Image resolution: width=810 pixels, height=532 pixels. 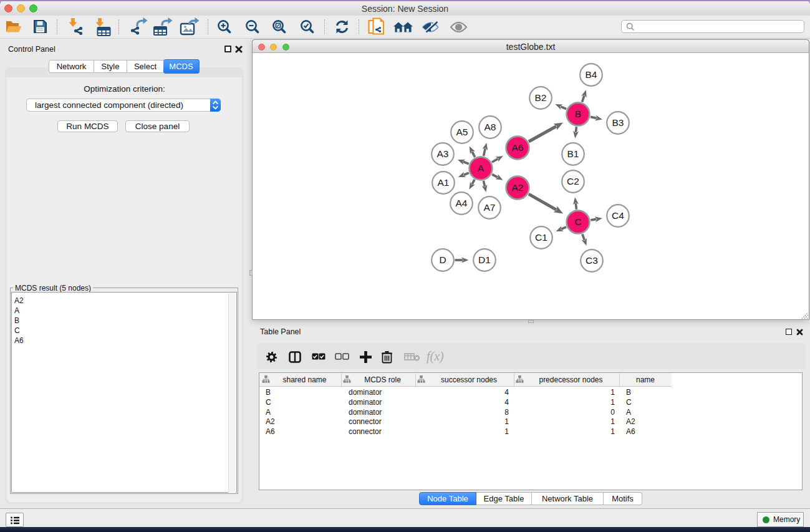 What do you see at coordinates (577, 222) in the screenshot?
I see `svg-text: C` at bounding box center [577, 222].